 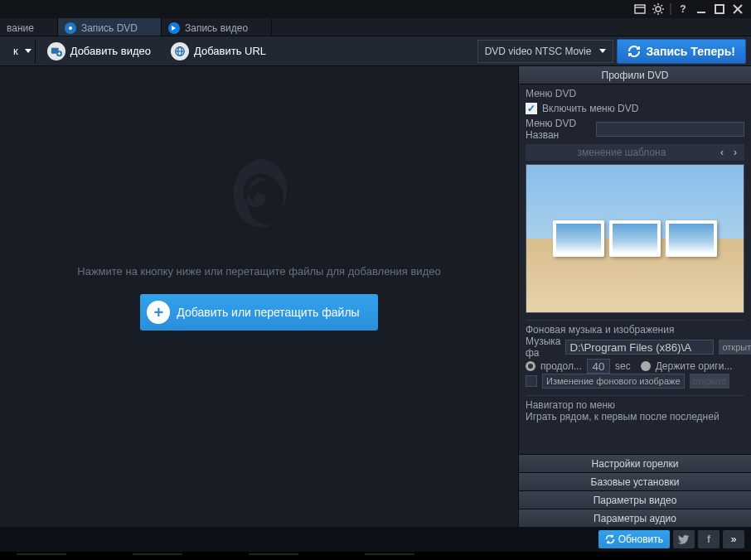 I want to click on minimize-icon, so click(x=701, y=9).